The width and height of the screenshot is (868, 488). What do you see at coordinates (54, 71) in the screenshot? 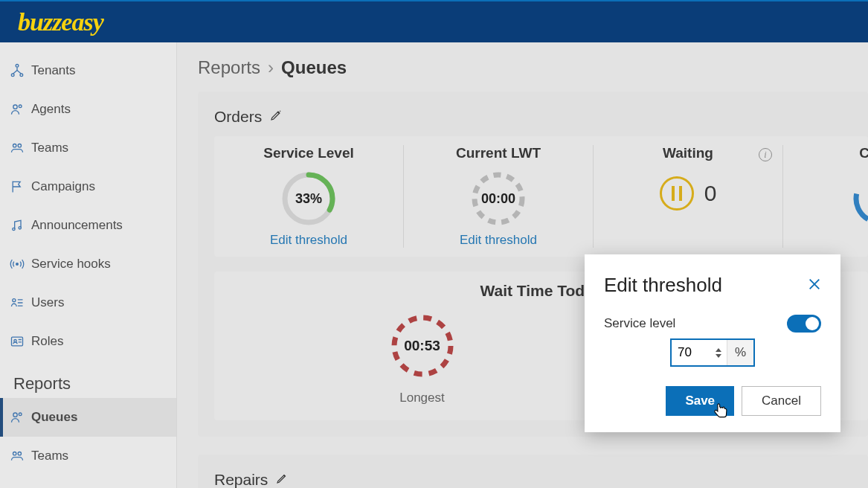
I see `sidebar-item-label: Tenants` at bounding box center [54, 71].